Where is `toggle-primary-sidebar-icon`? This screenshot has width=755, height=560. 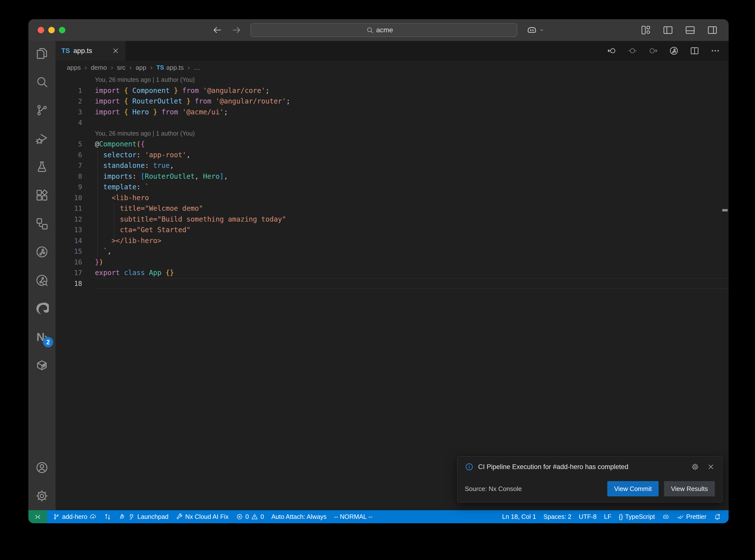 toggle-primary-sidebar-icon is located at coordinates (668, 30).